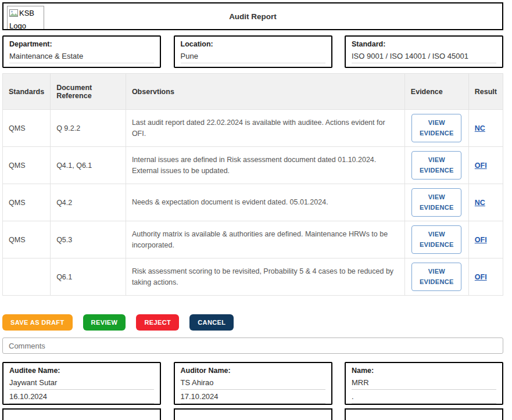  Describe the element at coordinates (253, 92) in the screenshot. I see `table-header-row: Standards Document Reference Observtions…` at that location.